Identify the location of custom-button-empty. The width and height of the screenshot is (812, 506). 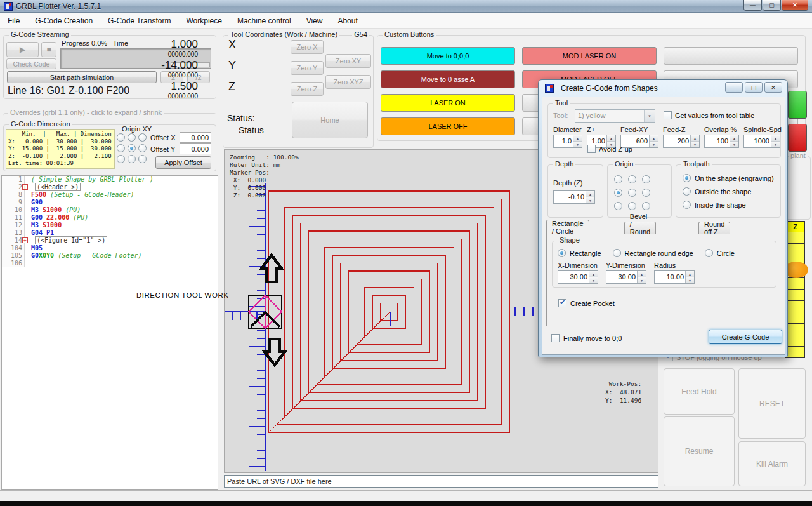
(731, 56).